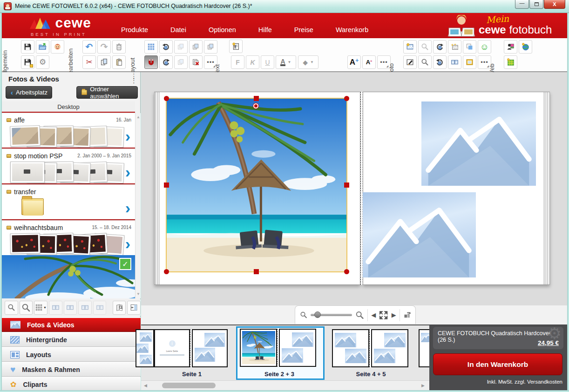 The height and width of the screenshot is (392, 569). Describe the element at coordinates (252, 62) in the screenshot. I see `italic-button: K` at that location.